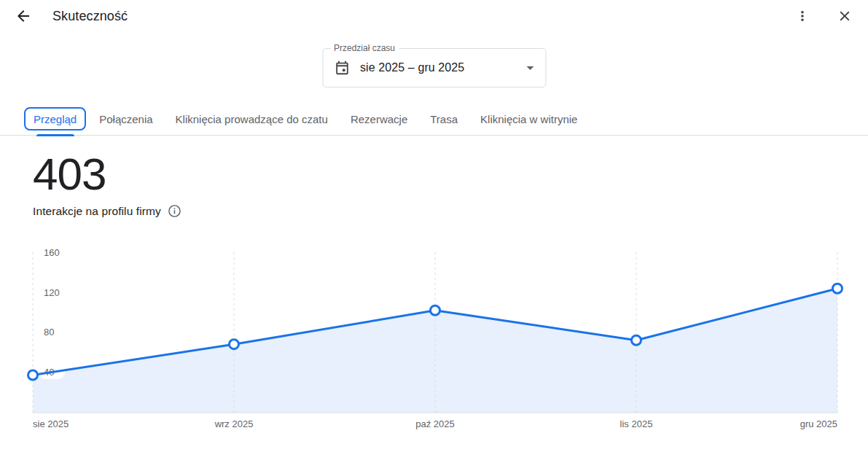  What do you see at coordinates (364, 48) in the screenshot?
I see `date-range-label: Przedział czasu` at bounding box center [364, 48].